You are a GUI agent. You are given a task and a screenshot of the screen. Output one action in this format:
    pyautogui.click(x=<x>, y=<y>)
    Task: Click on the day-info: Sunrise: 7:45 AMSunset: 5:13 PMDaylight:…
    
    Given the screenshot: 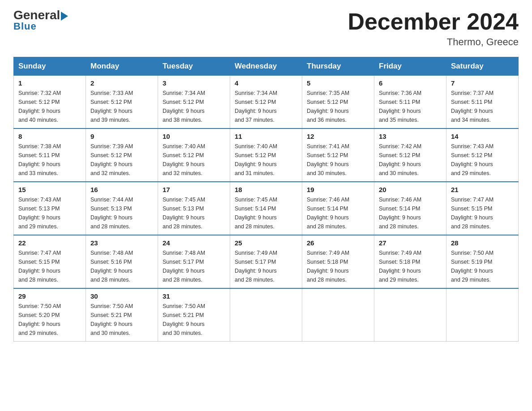 What is the action you would take?
    pyautogui.click(x=194, y=213)
    